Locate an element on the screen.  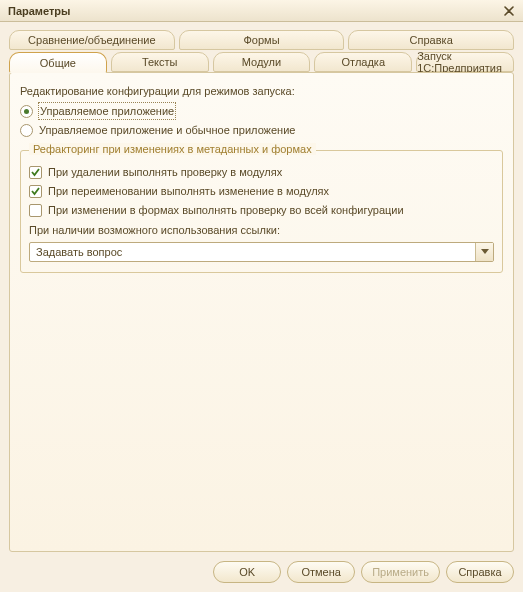
tab-label: Запуск 1С:Предприятия is located at coordinates (465, 62).